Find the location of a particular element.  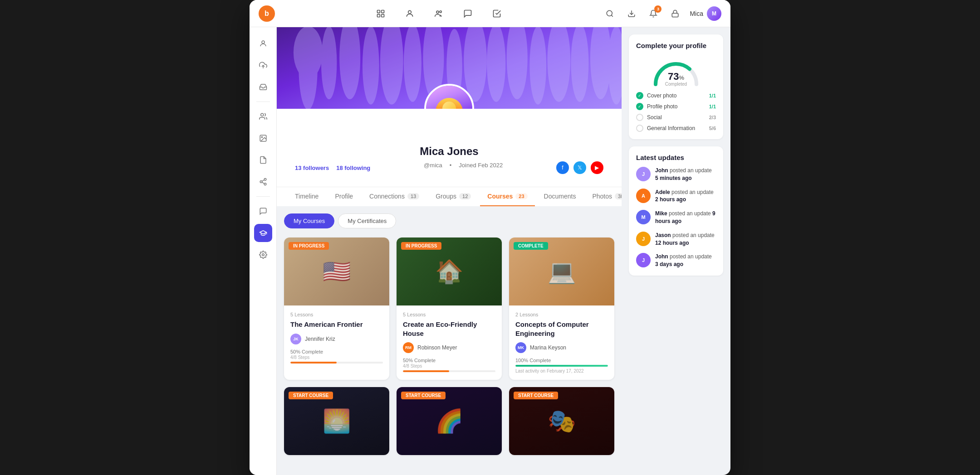

sidebar-icon-document is located at coordinates (263, 160).